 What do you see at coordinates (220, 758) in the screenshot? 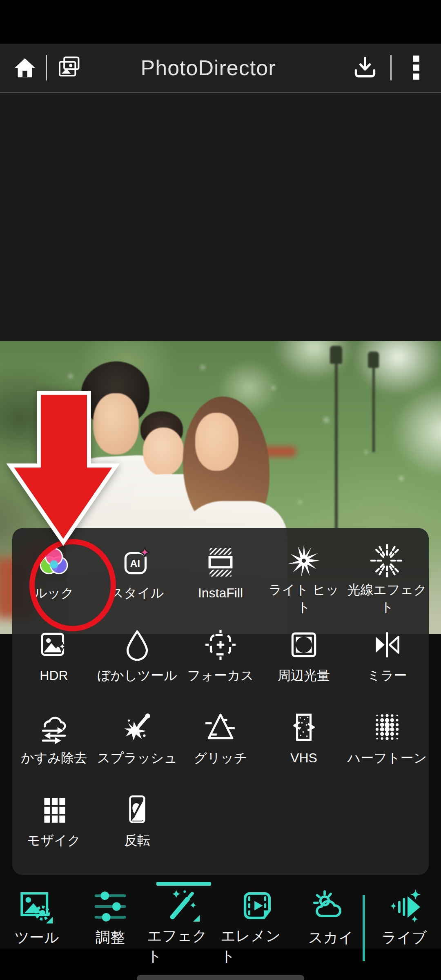
I see `effect-label: グリッチ` at bounding box center [220, 758].